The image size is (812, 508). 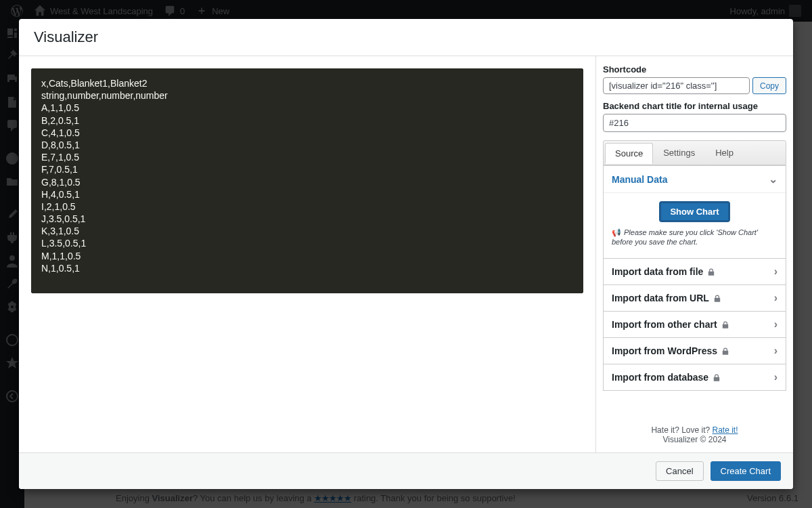 I want to click on cancel-button: Cancel, so click(x=679, y=471).